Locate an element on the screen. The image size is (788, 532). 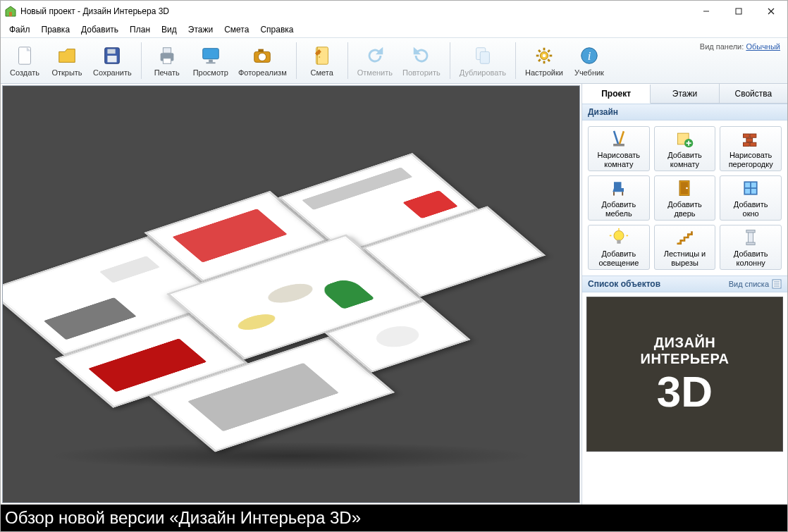
settings-label: Настройки is located at coordinates (544, 73).